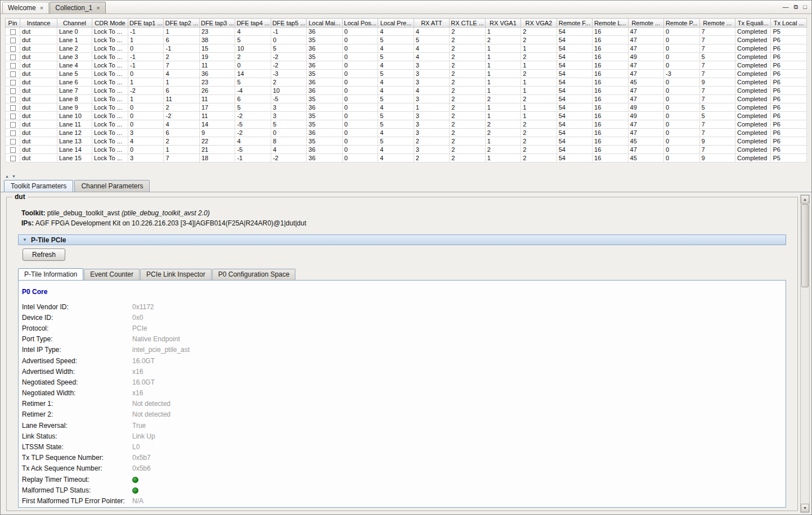  What do you see at coordinates (406, 142) in the screenshot?
I see `table-row: dutLane 13Lock To ...4222483505221254164…` at bounding box center [406, 142].